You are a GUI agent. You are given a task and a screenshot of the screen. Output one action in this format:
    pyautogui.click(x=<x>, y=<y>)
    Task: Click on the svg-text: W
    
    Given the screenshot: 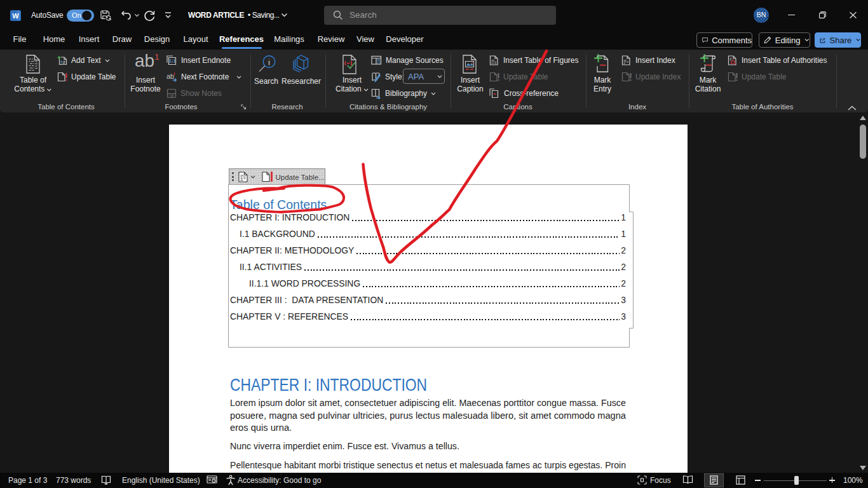 What is the action you would take?
    pyautogui.click(x=15, y=16)
    